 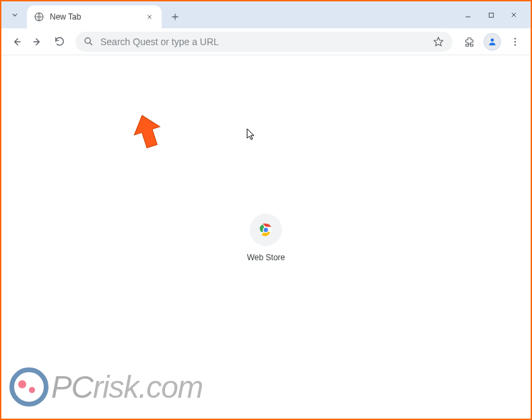 I want to click on profile-button, so click(x=492, y=42).